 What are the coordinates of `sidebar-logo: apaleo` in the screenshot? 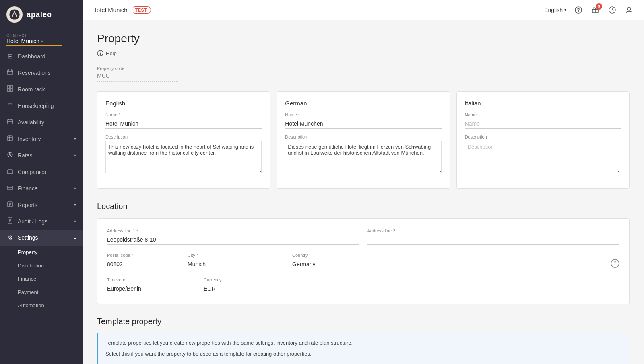 It's located at (41, 14).